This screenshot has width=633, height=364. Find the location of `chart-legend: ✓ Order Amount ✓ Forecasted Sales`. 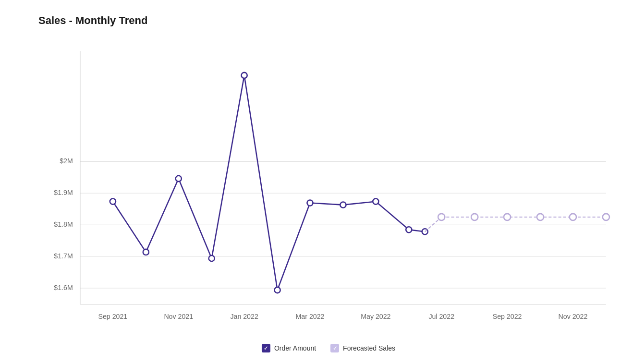

chart-legend: ✓ Order Amount ✓ Forecasted Sales is located at coordinates (329, 348).